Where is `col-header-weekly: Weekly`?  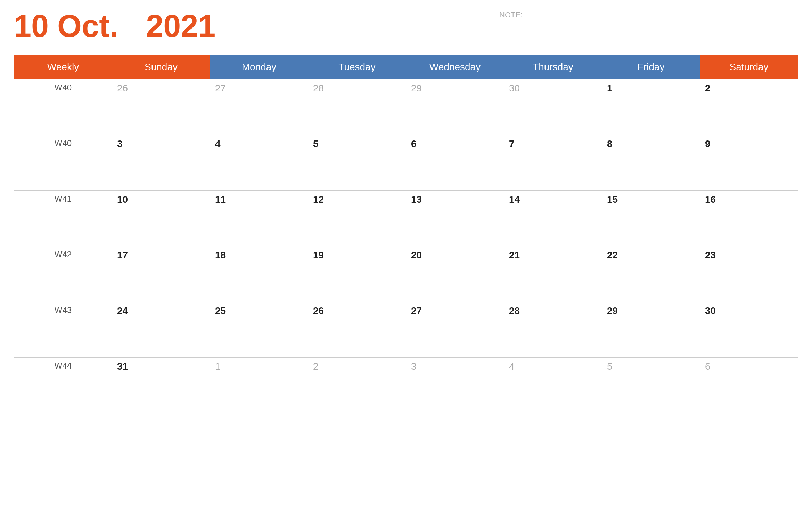
col-header-weekly: Weekly is located at coordinates (63, 67).